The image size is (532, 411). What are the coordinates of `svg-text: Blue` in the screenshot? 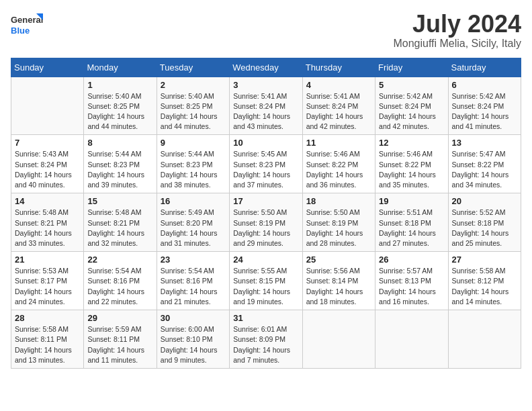 It's located at (20, 31).